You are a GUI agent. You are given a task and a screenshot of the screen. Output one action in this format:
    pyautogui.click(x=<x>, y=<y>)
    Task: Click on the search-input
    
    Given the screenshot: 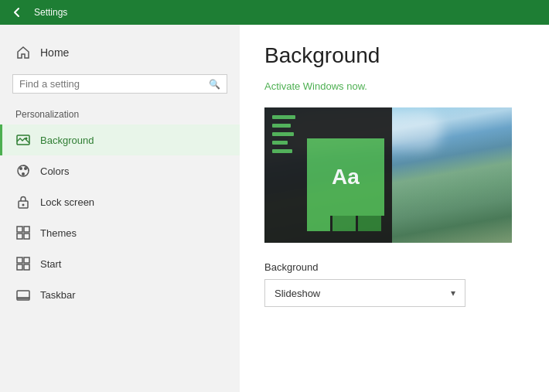 What is the action you would take?
    pyautogui.click(x=111, y=84)
    